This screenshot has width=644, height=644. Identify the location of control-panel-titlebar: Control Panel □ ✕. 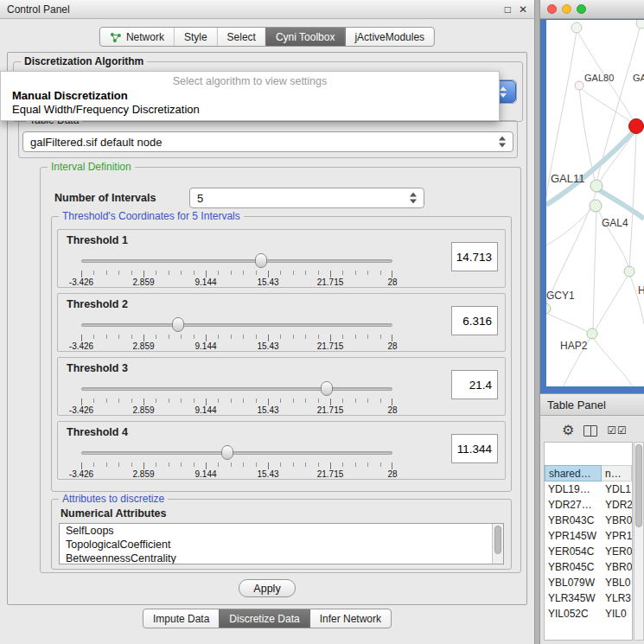
(267, 10).